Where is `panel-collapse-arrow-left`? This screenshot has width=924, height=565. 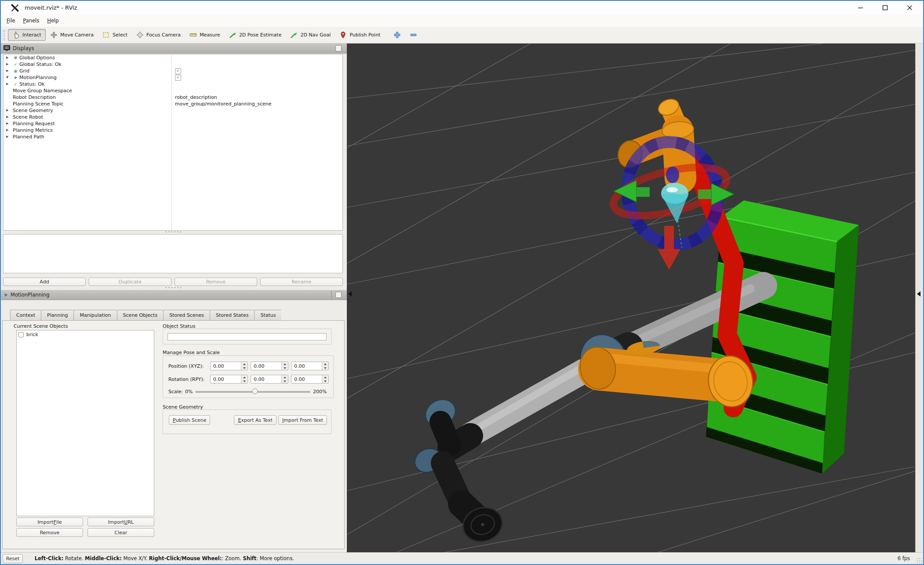 panel-collapse-arrow-left is located at coordinates (350, 294).